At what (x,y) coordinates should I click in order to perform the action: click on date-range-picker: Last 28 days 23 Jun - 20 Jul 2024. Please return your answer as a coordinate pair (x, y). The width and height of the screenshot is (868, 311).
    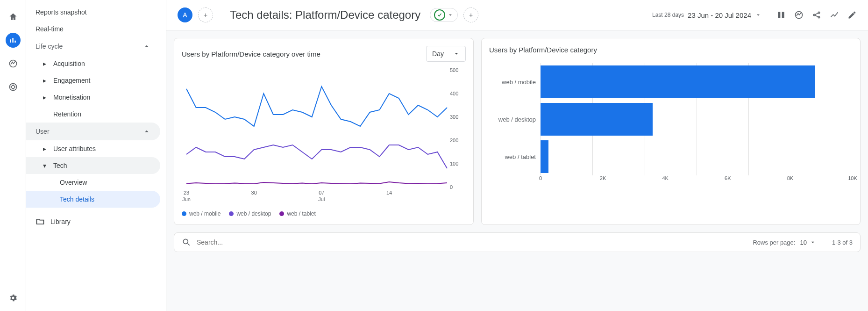
    Looking at the image, I should click on (707, 15).